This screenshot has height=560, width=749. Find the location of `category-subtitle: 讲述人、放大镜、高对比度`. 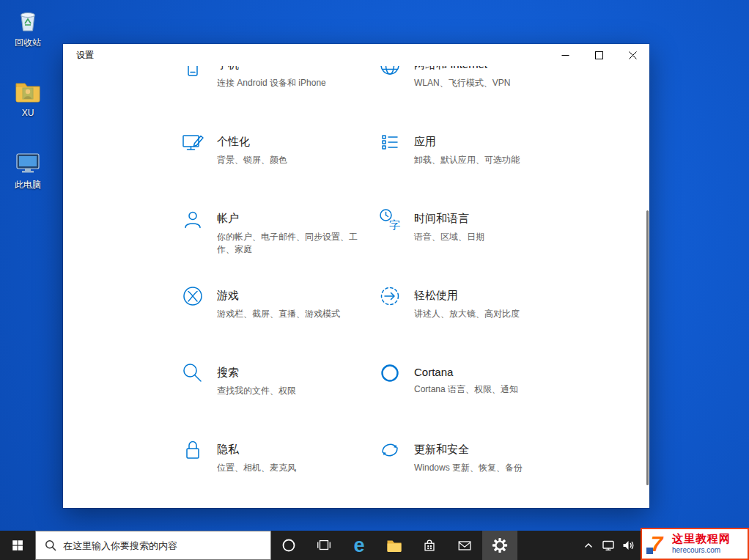

category-subtitle: 讲述人、放大镜、高对比度 is located at coordinates (486, 314).